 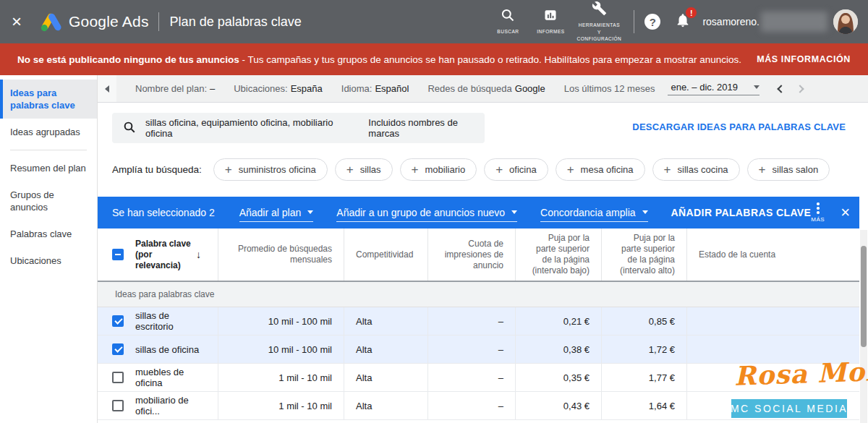 I want to click on close-selection-icon: ×, so click(x=845, y=213).